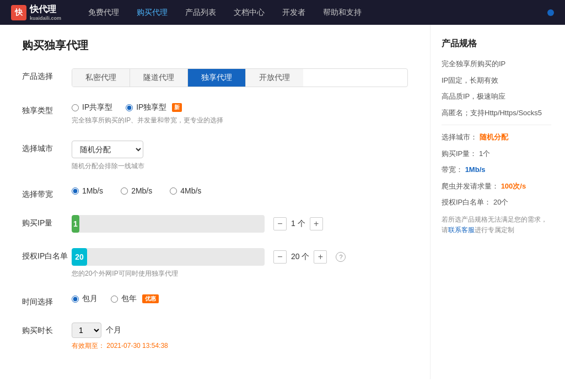  What do you see at coordinates (47, 75) in the screenshot?
I see `product-label: 产品选择` at bounding box center [47, 75].